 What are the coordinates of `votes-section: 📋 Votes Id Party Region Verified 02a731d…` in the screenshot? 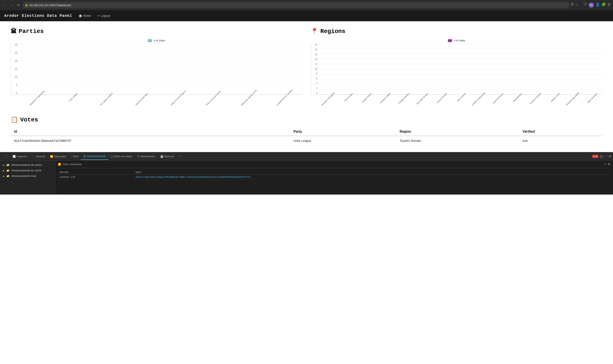 It's located at (306, 131).